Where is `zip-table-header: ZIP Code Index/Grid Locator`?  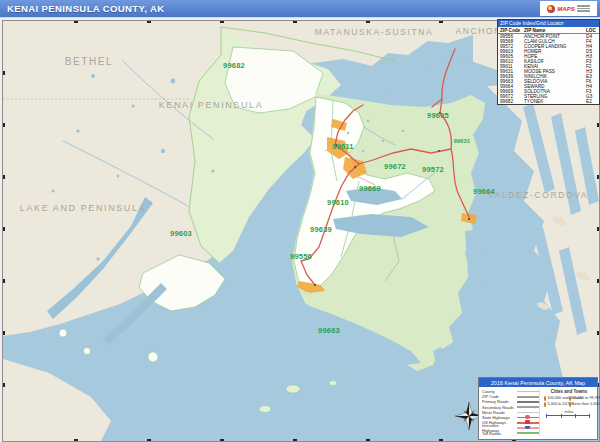
zip-table-header: ZIP Code Index/Grid Locator is located at coordinates (548, 24).